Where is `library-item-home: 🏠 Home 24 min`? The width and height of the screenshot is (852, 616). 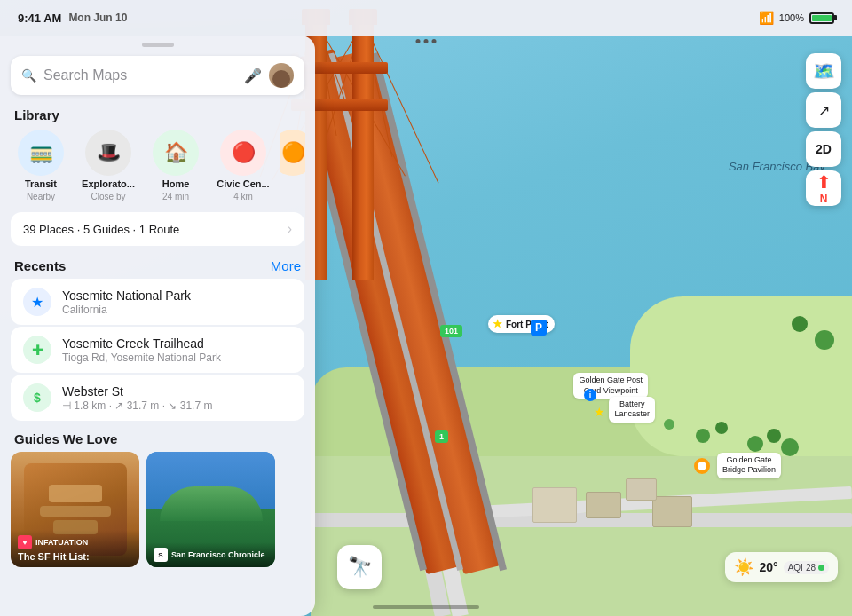
library-item-home: 🏠 Home 24 min is located at coordinates (176, 165).